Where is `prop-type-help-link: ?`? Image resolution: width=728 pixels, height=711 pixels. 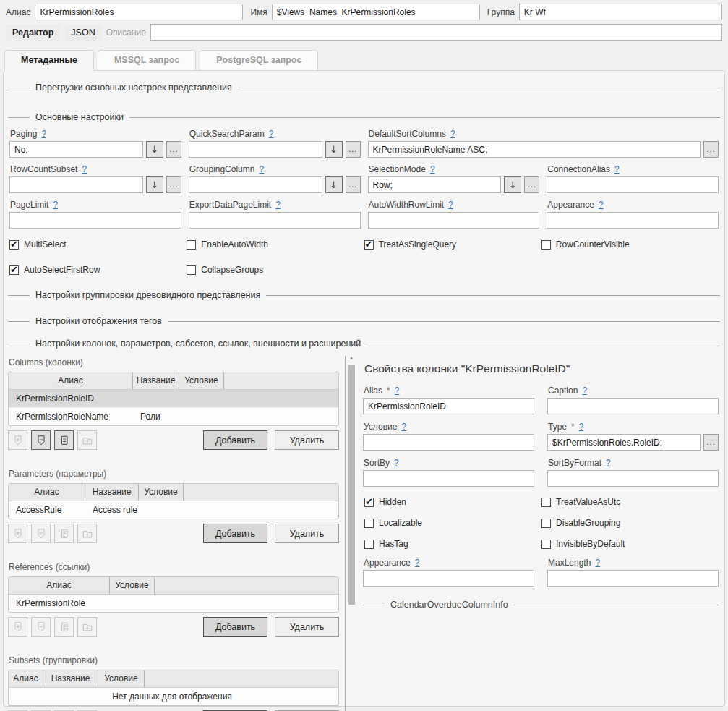
prop-type-help-link: ? is located at coordinates (581, 427).